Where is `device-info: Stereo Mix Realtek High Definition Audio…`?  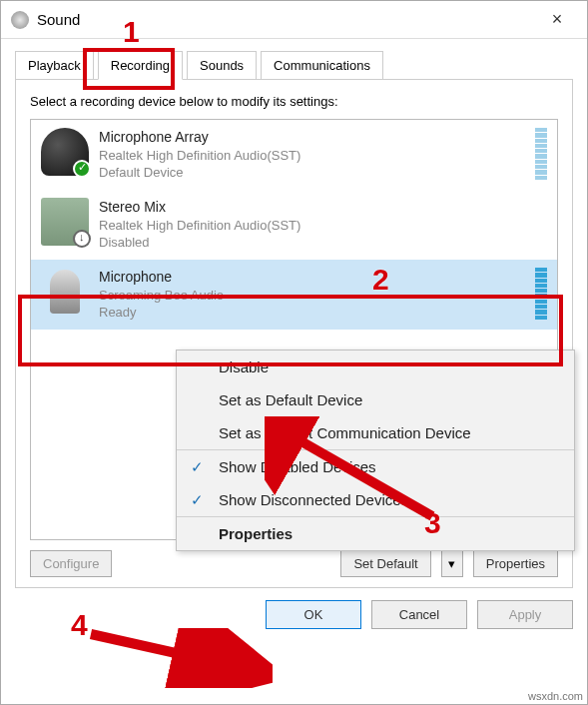 device-info: Stereo Mix Realtek High Definition Audio… is located at coordinates (323, 225).